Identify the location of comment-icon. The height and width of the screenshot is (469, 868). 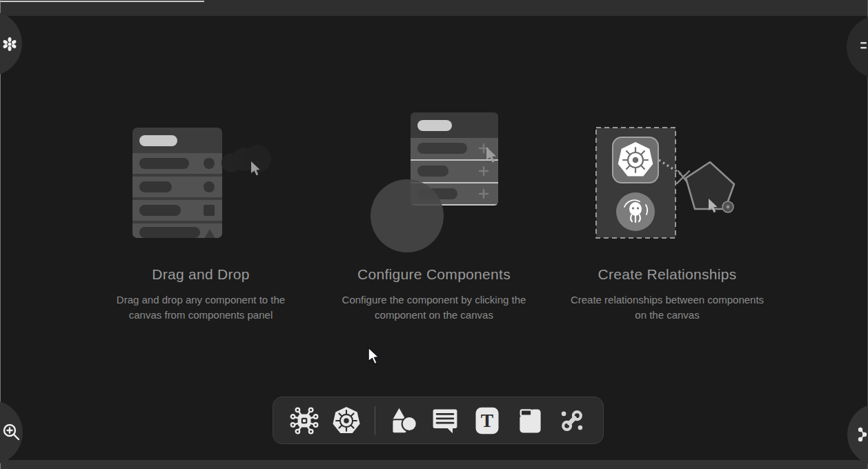
(445, 421).